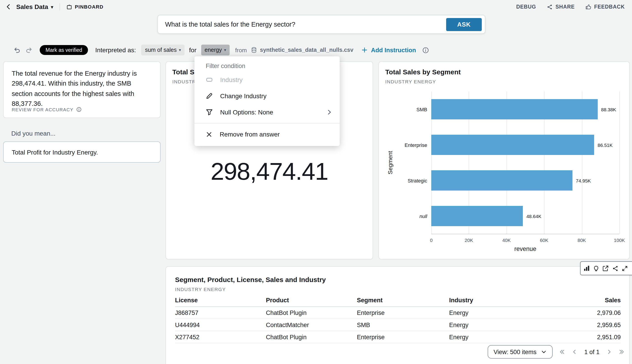 The image size is (632, 364). Describe the element at coordinates (250, 280) in the screenshot. I see `table-title: Segment, Product, License, Sales and Ind…` at that location.